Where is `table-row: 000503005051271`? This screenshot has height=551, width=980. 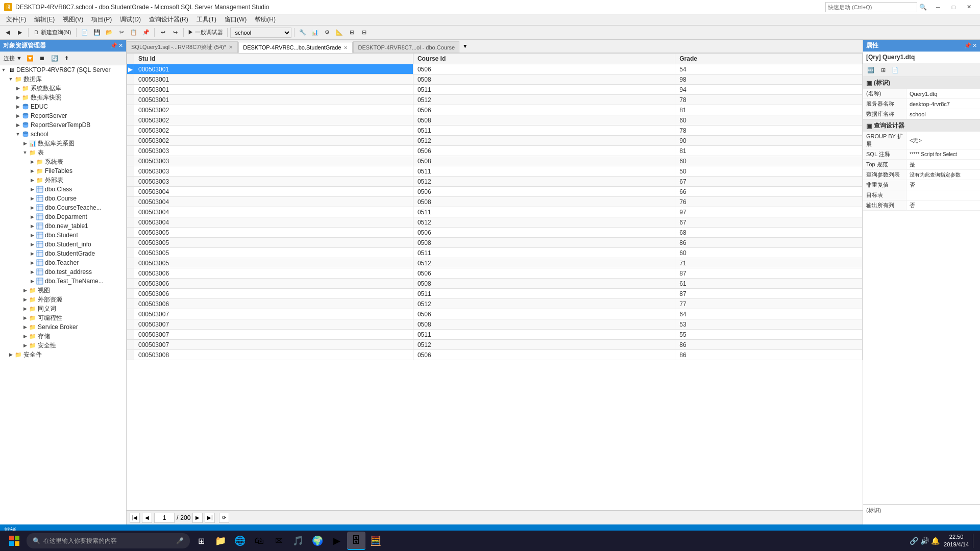 table-row: 000503005051271 is located at coordinates (495, 263).